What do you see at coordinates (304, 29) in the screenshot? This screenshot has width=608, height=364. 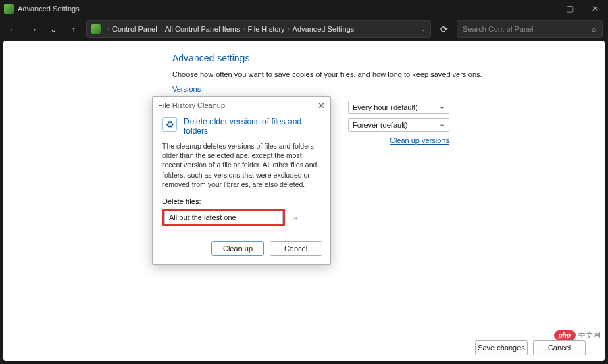 I see `navbar: ← → ⌄ ↑ › Control Panel › All Control Pa…` at bounding box center [304, 29].